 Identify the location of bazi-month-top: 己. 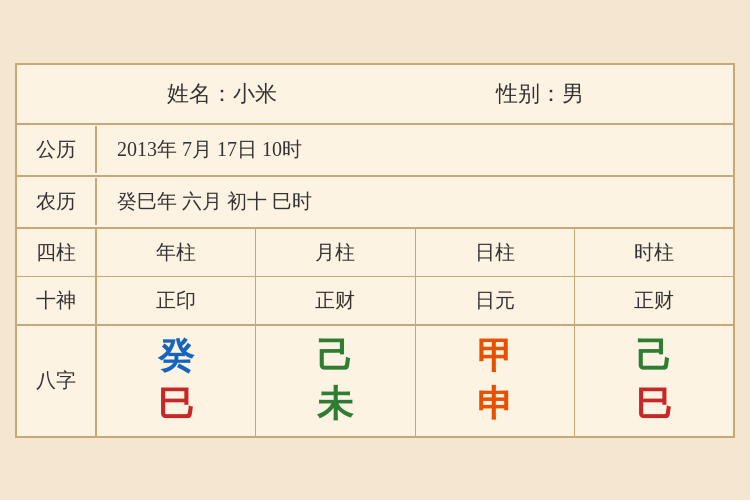
(335, 356).